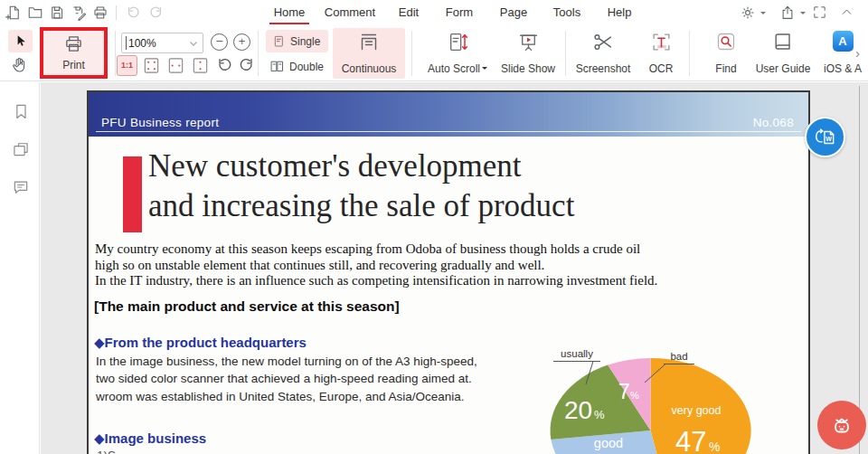  I want to click on zoom-input: 100%, so click(163, 43).